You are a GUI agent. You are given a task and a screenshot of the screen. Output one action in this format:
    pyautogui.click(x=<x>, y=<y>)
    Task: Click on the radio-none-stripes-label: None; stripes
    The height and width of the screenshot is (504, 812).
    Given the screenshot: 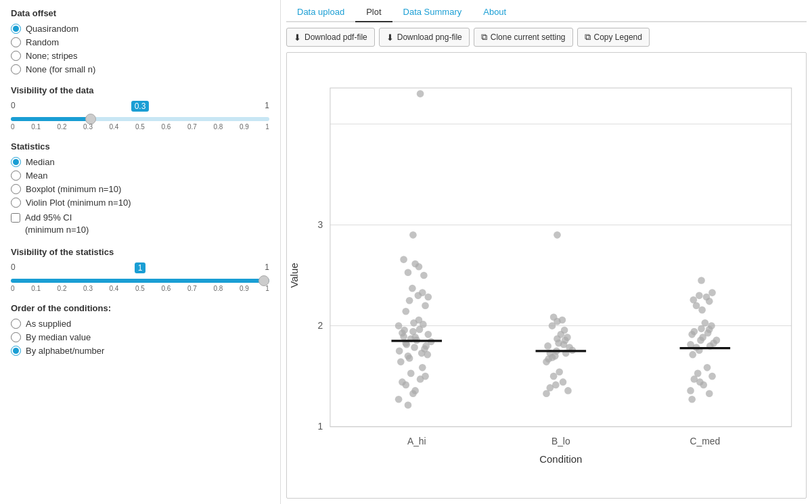 What is the action you would take?
    pyautogui.click(x=51, y=55)
    